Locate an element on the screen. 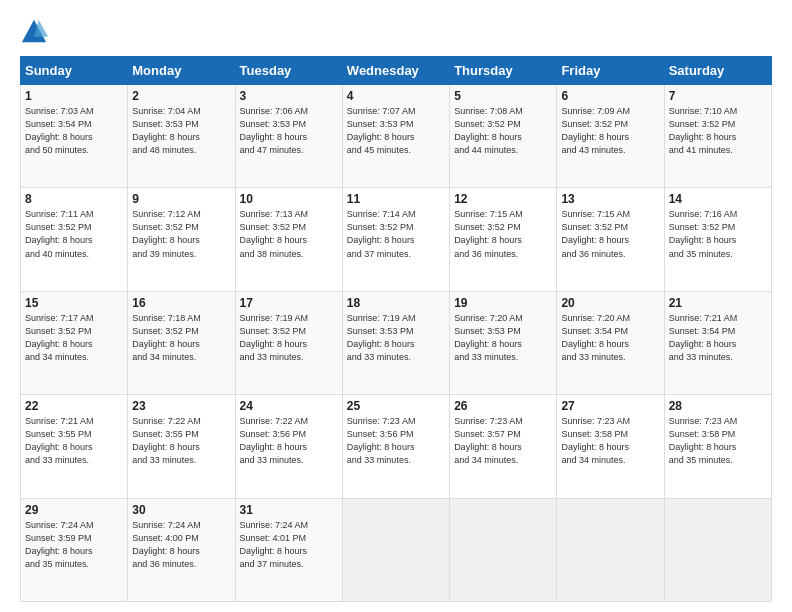 Image resolution: width=792 pixels, height=612 pixels. calendar-cell: 21Sunrise: 7:21 AMSunset: 3:54 PMDayligh… is located at coordinates (718, 342).